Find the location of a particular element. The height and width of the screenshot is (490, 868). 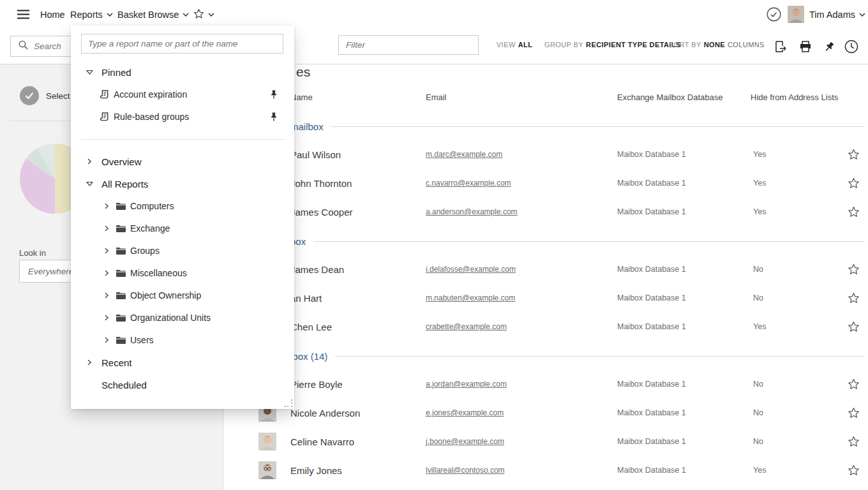

menu-item-reports-label: Reports is located at coordinates (87, 15).